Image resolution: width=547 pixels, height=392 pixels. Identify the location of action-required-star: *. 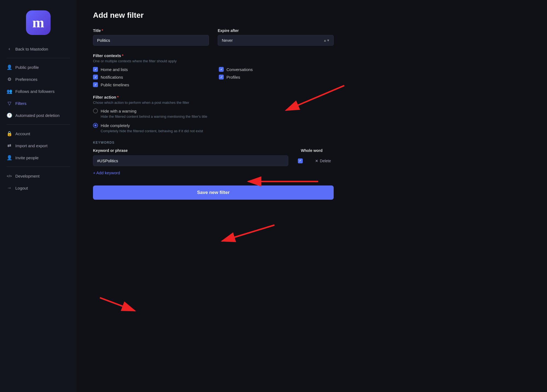
(118, 97).